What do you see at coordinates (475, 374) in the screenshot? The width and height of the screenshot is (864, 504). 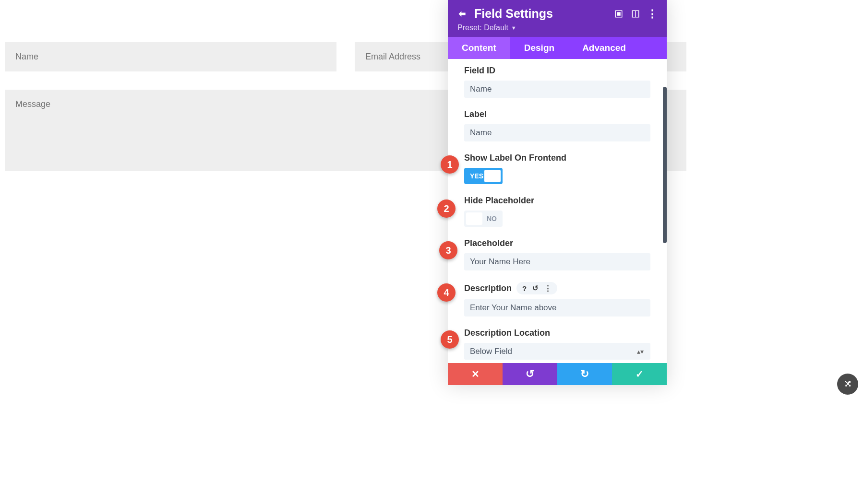 I see `close-icon: ✕` at bounding box center [475, 374].